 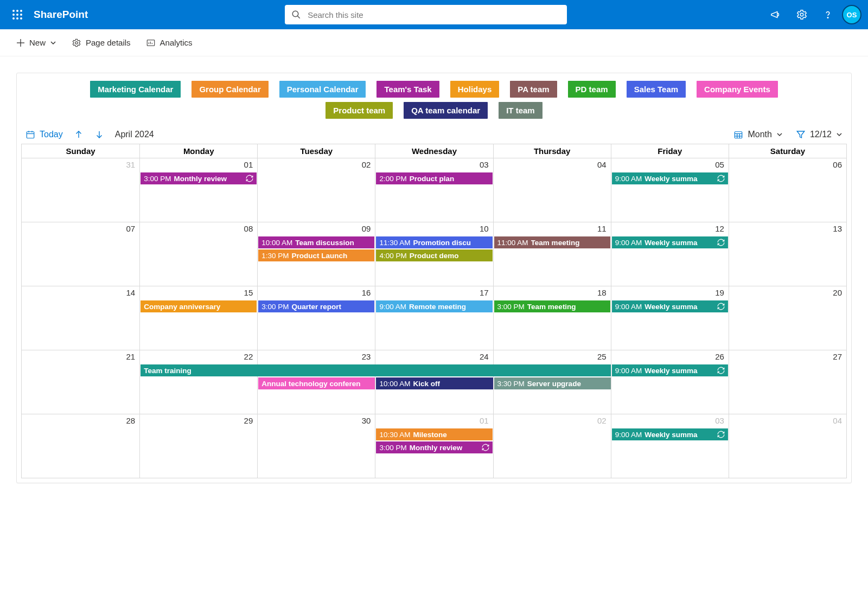 I want to click on date-number: 25, so click(x=602, y=357).